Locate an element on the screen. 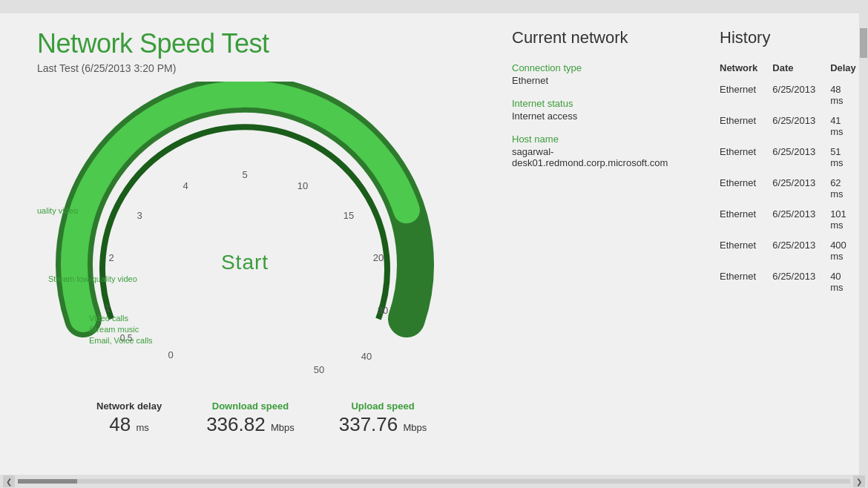  host-name-value: sagarwal-desk01.redmond.corp.microsoft.c… is located at coordinates (601, 157).